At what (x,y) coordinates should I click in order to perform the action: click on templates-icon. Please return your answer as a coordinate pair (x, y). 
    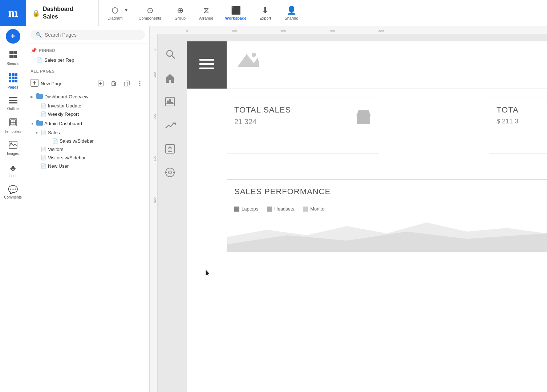
    Looking at the image, I should click on (13, 123).